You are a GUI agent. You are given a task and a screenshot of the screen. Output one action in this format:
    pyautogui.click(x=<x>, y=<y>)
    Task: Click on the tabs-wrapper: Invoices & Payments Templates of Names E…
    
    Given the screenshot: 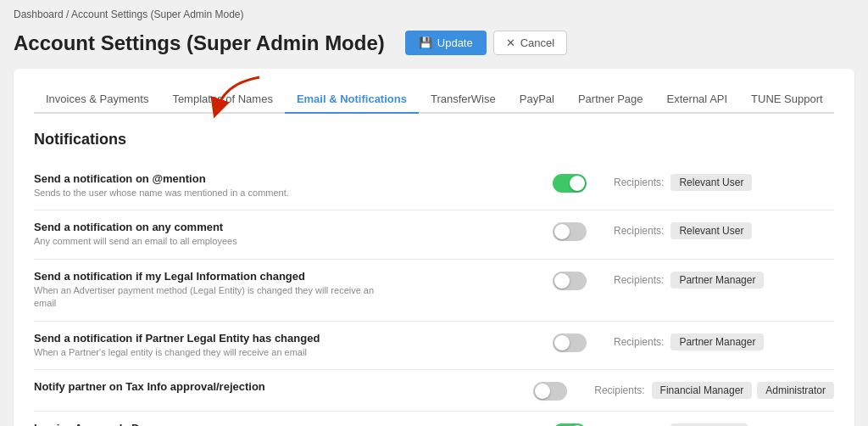 What is the action you would take?
    pyautogui.click(x=434, y=100)
    